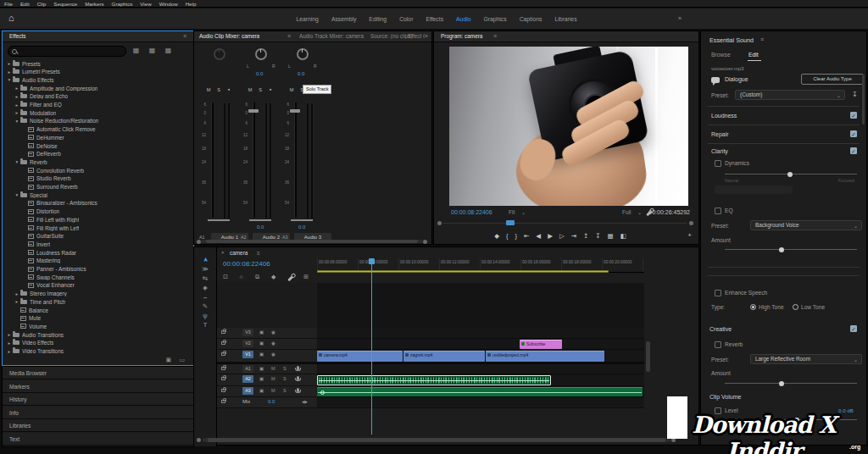  What do you see at coordinates (690, 235) in the screenshot?
I see `button-editor-plus: +` at bounding box center [690, 235].